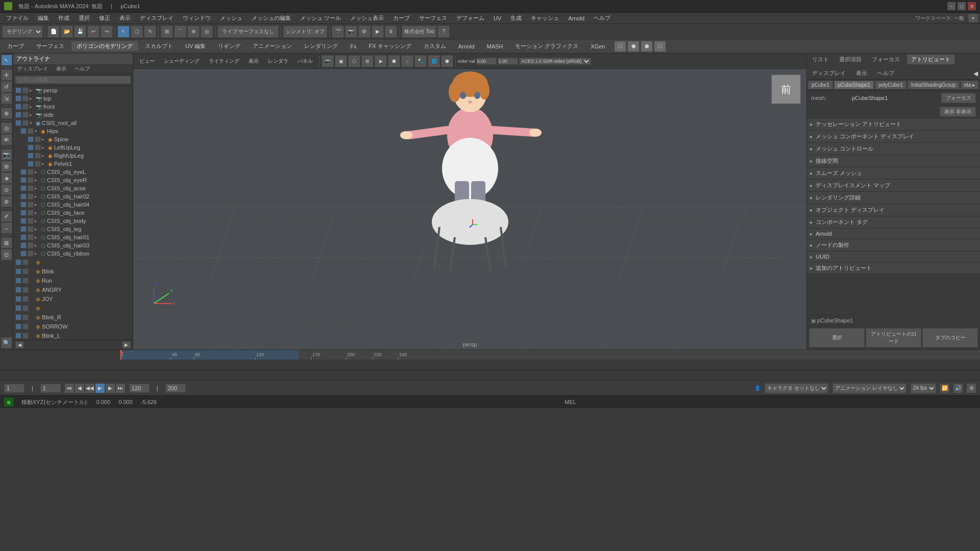 The width and height of the screenshot is (980, 551). Describe the element at coordinates (497, 18) in the screenshot. I see `menu-uv: UV` at that location.